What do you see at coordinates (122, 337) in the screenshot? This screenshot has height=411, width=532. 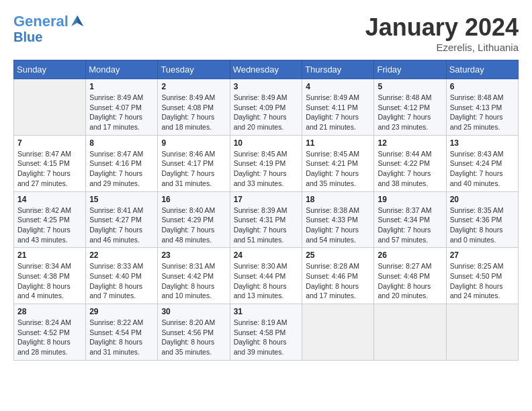 I see `day-info: Sunrise: 8:22 AMSunset: 4:54 PMDaylight:…` at bounding box center [122, 337].